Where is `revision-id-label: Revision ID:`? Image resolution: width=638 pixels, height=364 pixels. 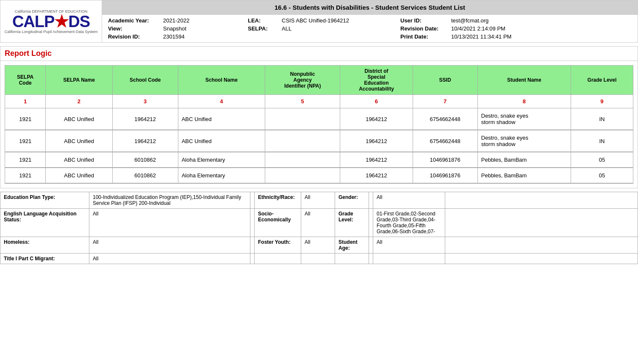 revision-id-label: Revision ID: is located at coordinates (134, 36).